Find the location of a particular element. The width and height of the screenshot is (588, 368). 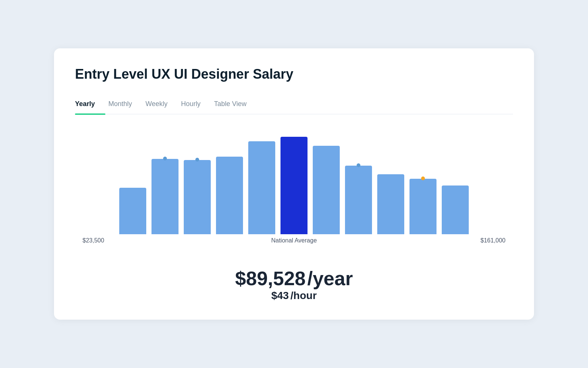

salary-per-year: /year is located at coordinates (330, 278).